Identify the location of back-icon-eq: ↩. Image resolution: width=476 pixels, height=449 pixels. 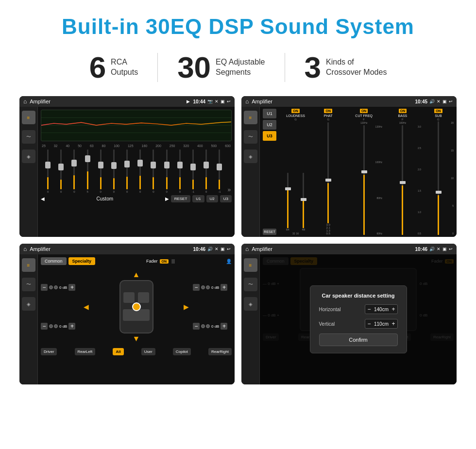
(229, 101).